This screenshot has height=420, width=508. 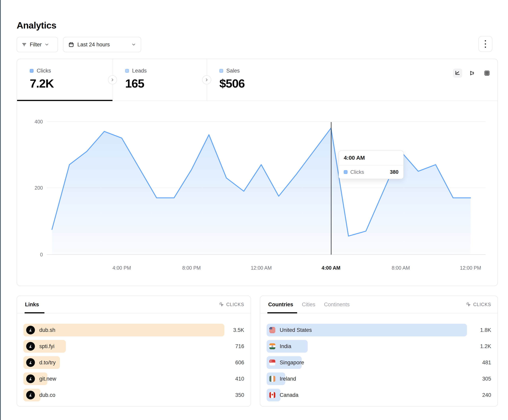 I want to click on country-label: Ireland, so click(x=288, y=379).